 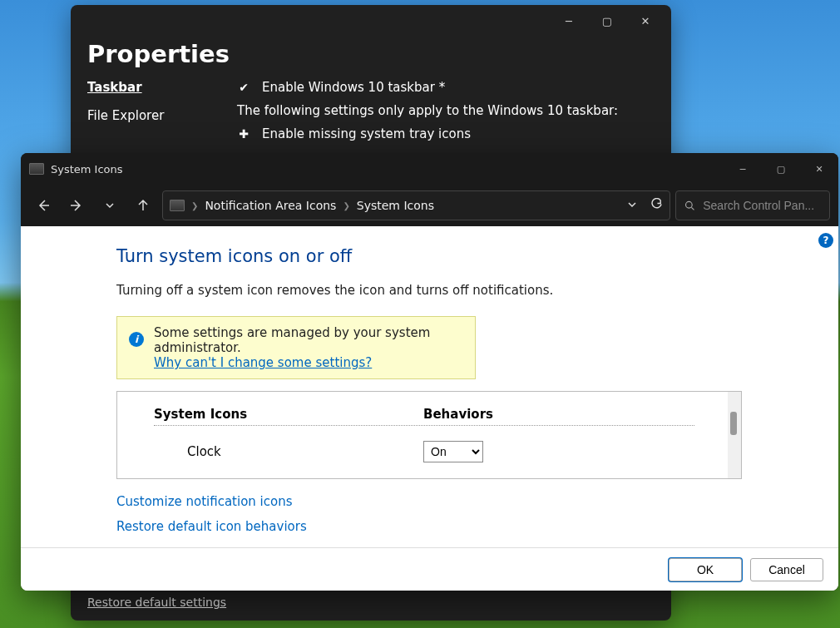 What do you see at coordinates (150, 116) in the screenshot?
I see `sidebar-item-file-explorer: File Explorer` at bounding box center [150, 116].